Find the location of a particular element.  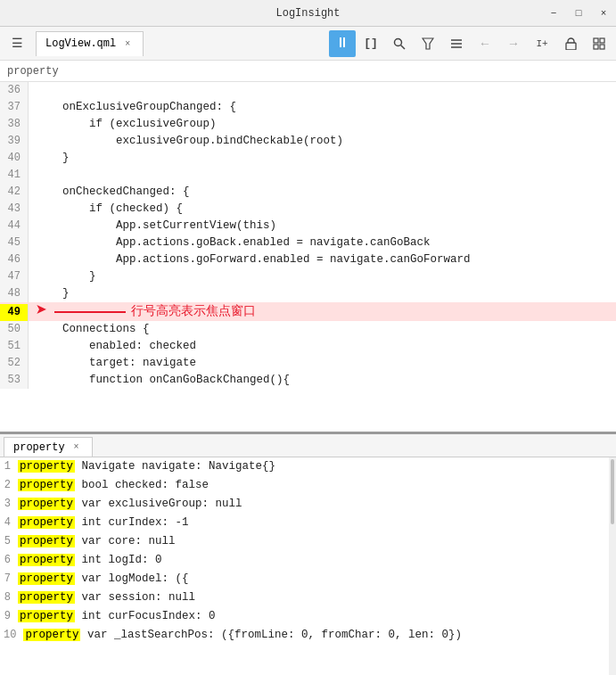

line-number: 36 is located at coordinates (14, 91).